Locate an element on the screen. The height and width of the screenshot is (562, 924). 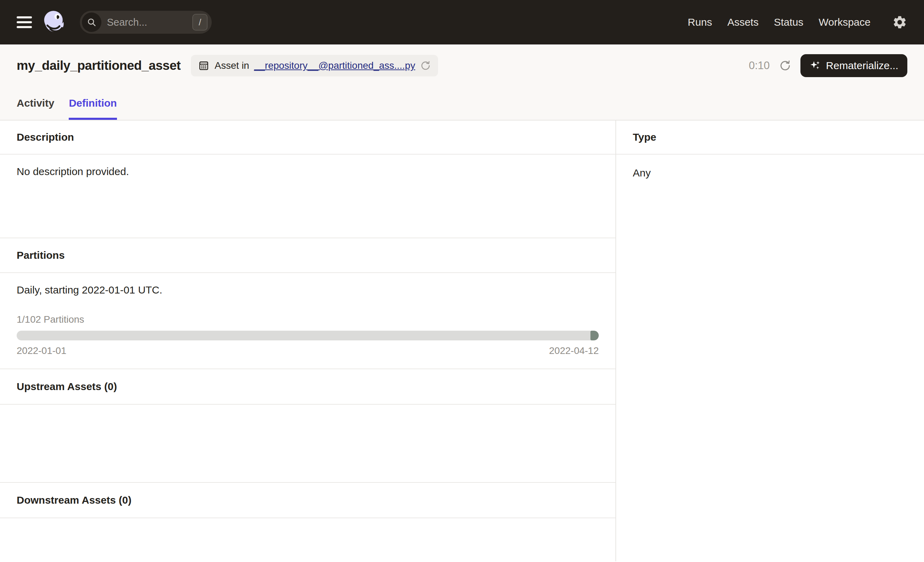
rematerialize-label: Rematerialize... is located at coordinates (862, 66).